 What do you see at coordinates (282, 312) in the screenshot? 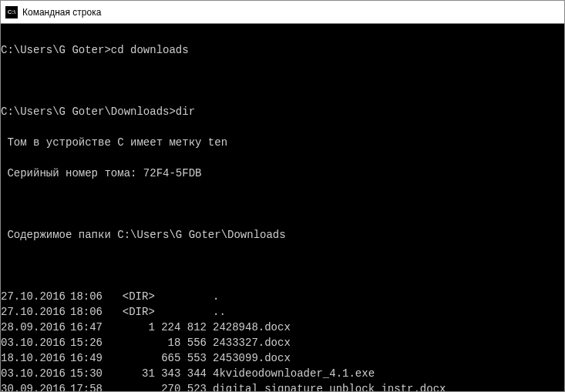
I see `file-row: 27.10.201618:06<DIR> ..` at bounding box center [282, 312].